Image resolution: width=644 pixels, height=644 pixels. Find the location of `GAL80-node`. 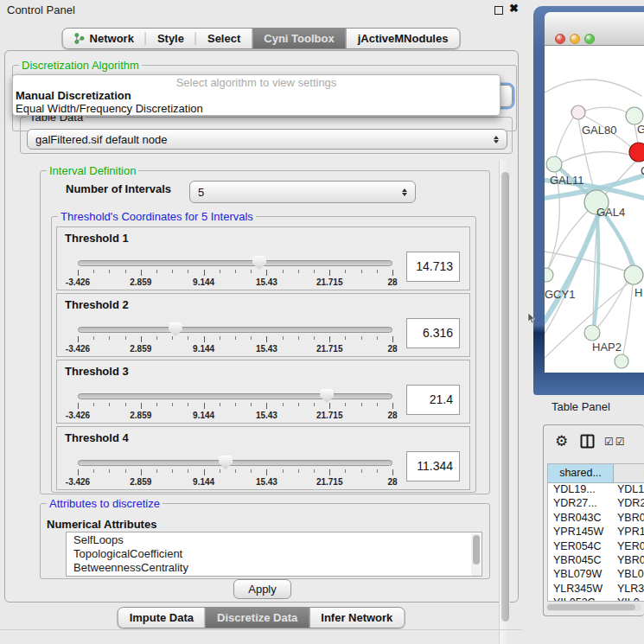

GAL80-node is located at coordinates (578, 112).